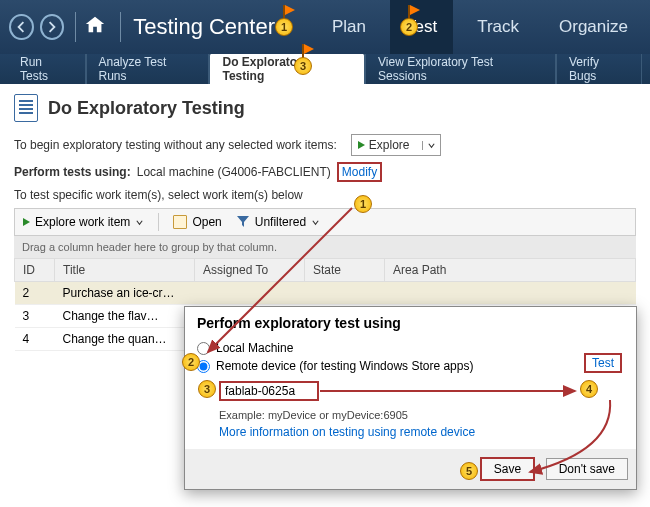 The width and height of the screenshot is (650, 507). I want to click on col-area: Area Path, so click(510, 270).